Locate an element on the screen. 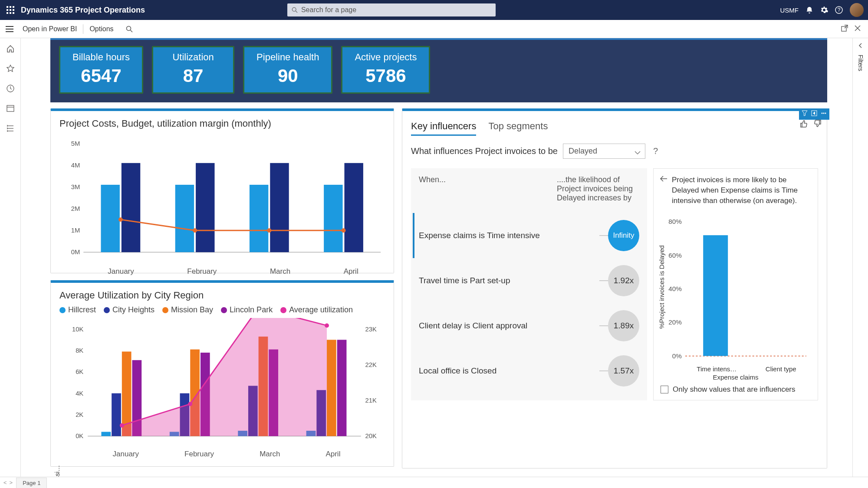 Image resolution: width=868 pixels, height=488 pixels. gear-icon is located at coordinates (824, 10).